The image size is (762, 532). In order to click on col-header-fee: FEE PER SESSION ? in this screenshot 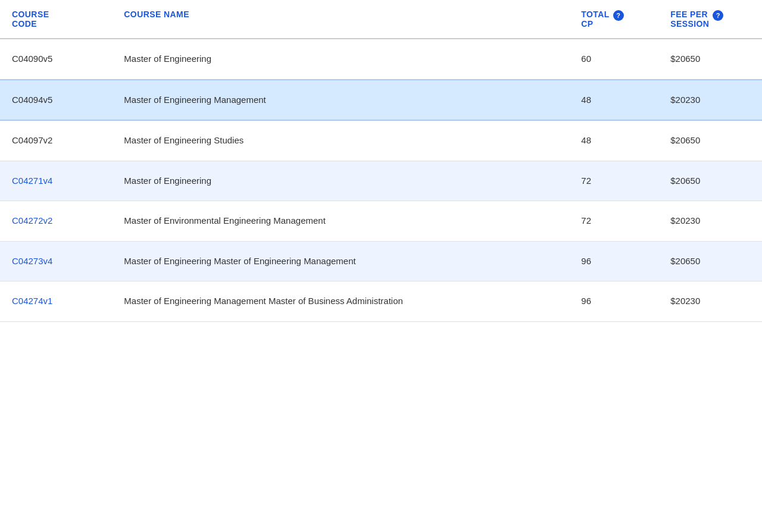, I will do `click(710, 19)`.